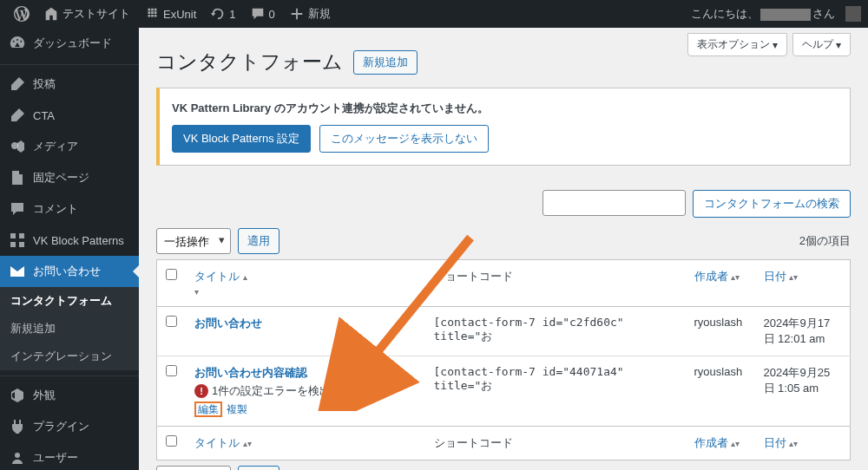 The image size is (868, 470). What do you see at coordinates (241, 139) in the screenshot?
I see `vk-settings-button: VK Block Patterns 設定` at bounding box center [241, 139].